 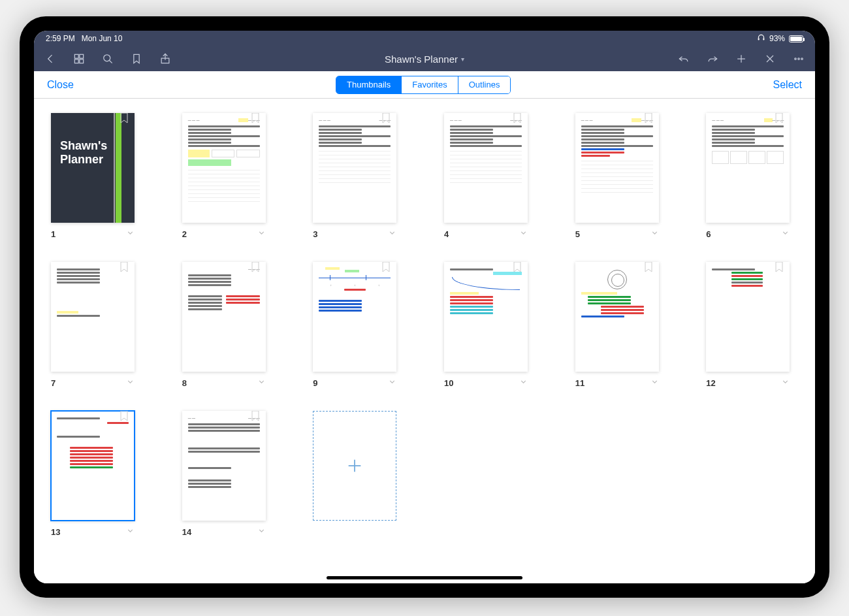 What do you see at coordinates (741, 59) in the screenshot?
I see `add-button` at bounding box center [741, 59].